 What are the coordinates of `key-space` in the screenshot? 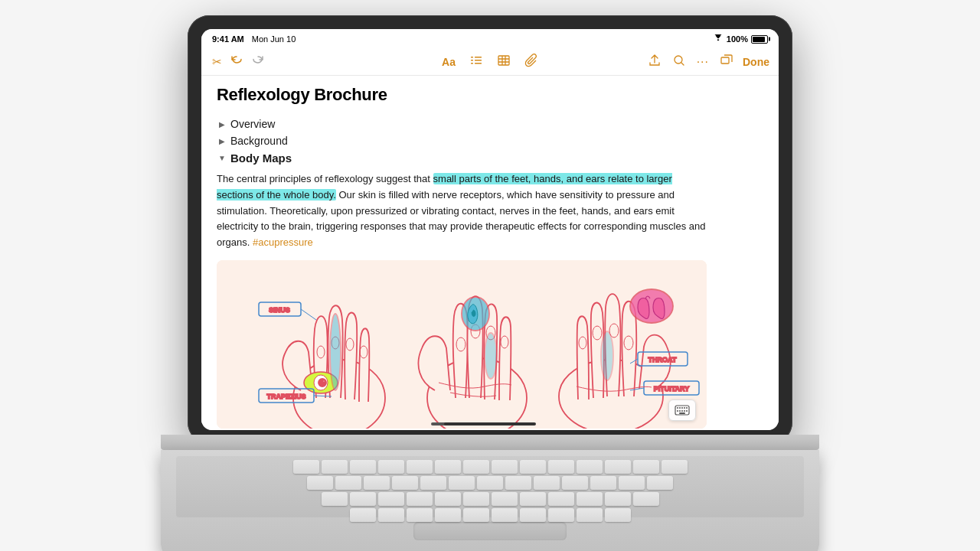 It's located at (476, 515).